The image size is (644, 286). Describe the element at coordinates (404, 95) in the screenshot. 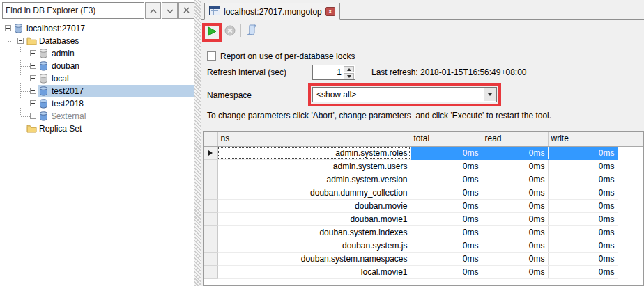

I see `namespace-dropdown: <show all>` at that location.